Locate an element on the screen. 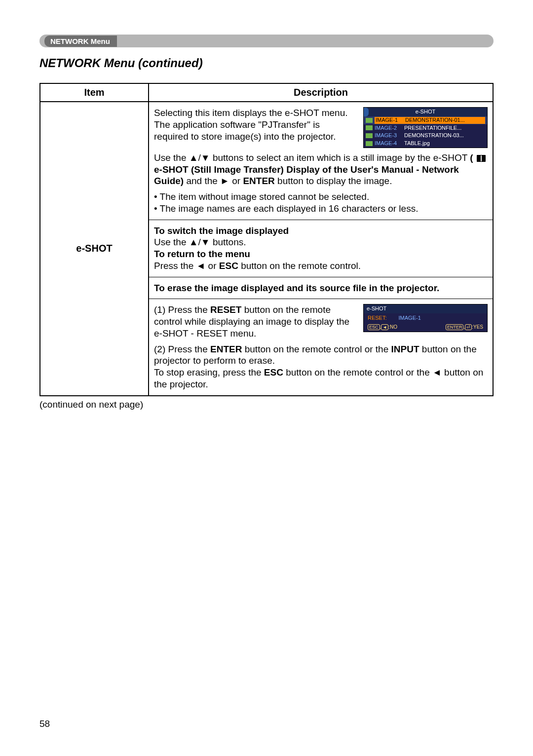 This screenshot has width=533, height=756. section-title: NETWORK Menu (continued) is located at coordinates (266, 63).